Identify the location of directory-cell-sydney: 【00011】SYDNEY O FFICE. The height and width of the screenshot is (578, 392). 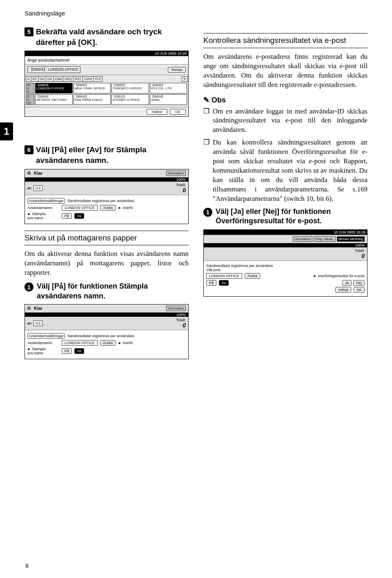
(130, 100).